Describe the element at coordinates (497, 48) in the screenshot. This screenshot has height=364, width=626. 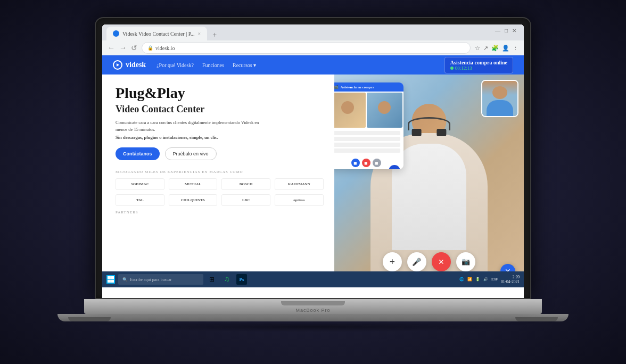
I see `toolbar-right-actions: ☆ ↗ 🧩 👤 ⋮` at that location.